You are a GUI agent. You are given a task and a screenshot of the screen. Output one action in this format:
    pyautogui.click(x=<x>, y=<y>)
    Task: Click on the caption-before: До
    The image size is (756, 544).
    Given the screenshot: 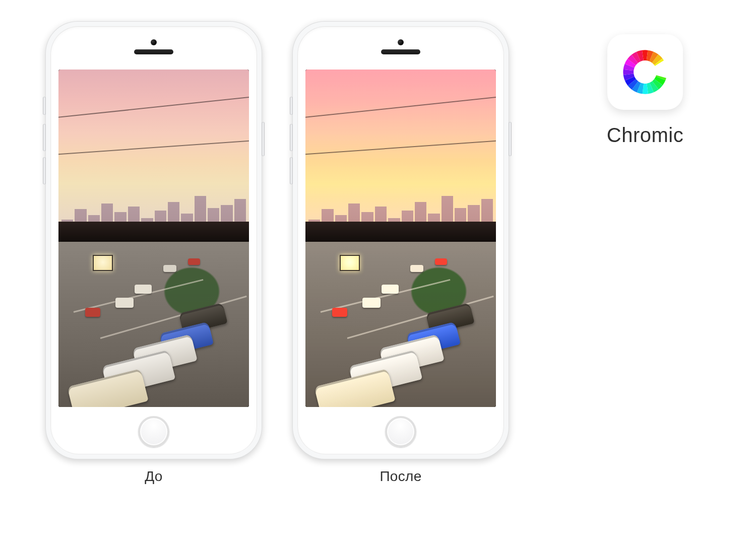 What is the action you would take?
    pyautogui.click(x=154, y=477)
    